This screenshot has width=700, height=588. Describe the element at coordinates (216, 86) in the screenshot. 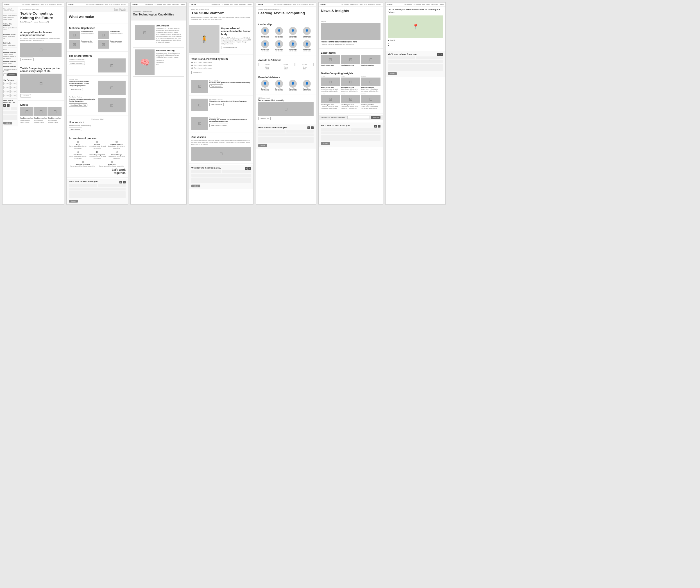

I see `health-wellness-btn: Read case study` at that location.